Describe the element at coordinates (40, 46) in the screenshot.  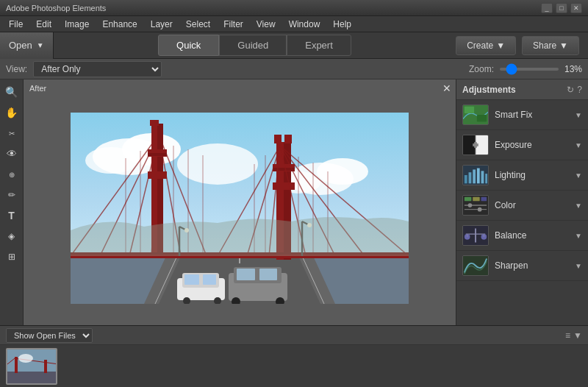
I see `open-dropdown-arrow: ▼` at that location.